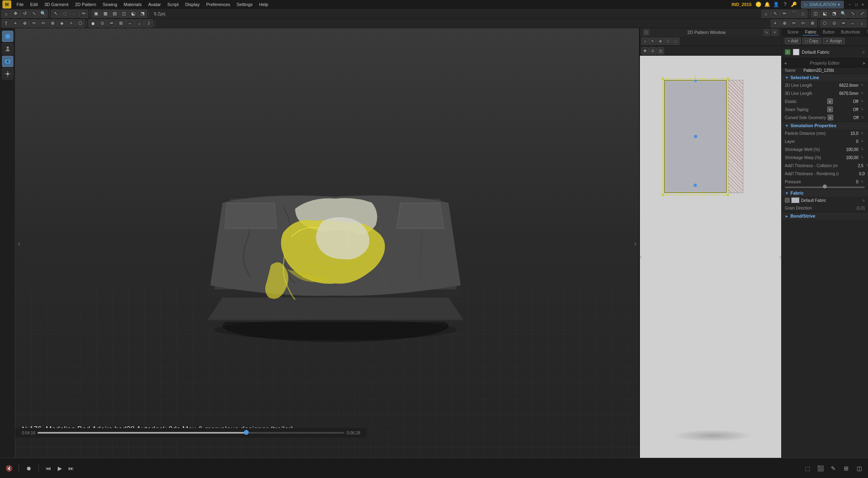  What do you see at coordinates (191, 433) in the screenshot?
I see `timeline-bar: 0:04:16 0:06:28` at bounding box center [191, 433].